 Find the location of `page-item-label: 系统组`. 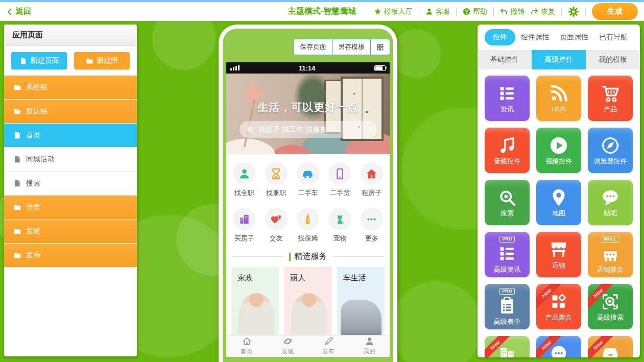

page-item-label: 系统组 is located at coordinates (37, 87).